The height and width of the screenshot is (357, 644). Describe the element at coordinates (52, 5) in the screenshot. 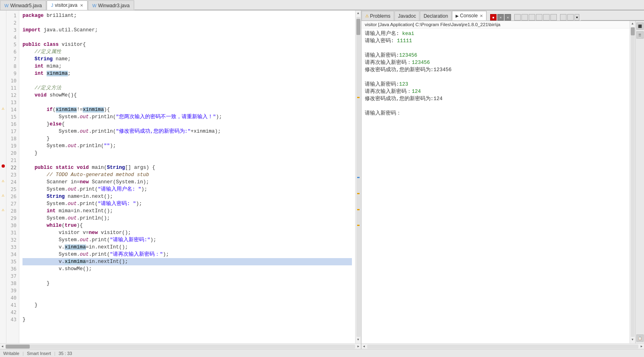

I see `visitor-file-icon: J` at that location.